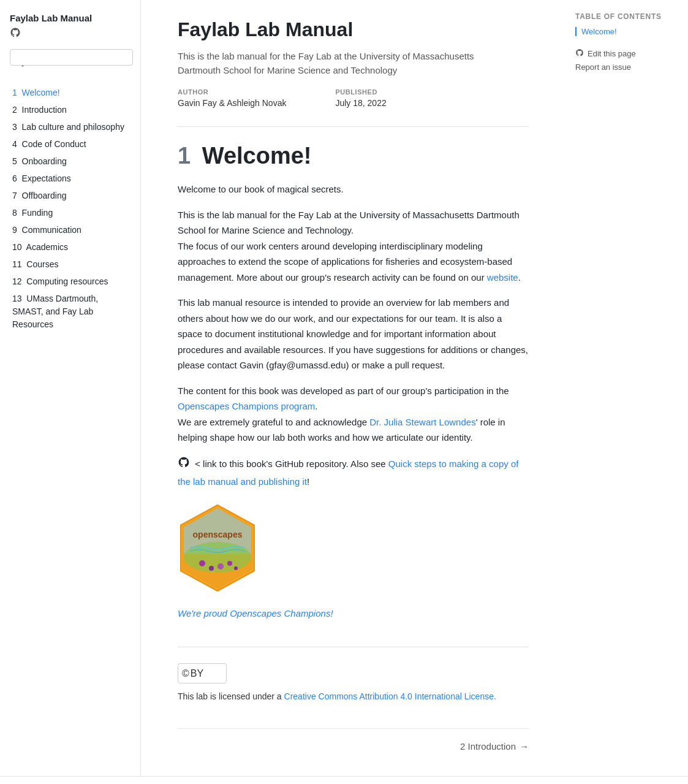 This screenshot has height=784, width=688. I want to click on cc-icon: ©, so click(186, 674).